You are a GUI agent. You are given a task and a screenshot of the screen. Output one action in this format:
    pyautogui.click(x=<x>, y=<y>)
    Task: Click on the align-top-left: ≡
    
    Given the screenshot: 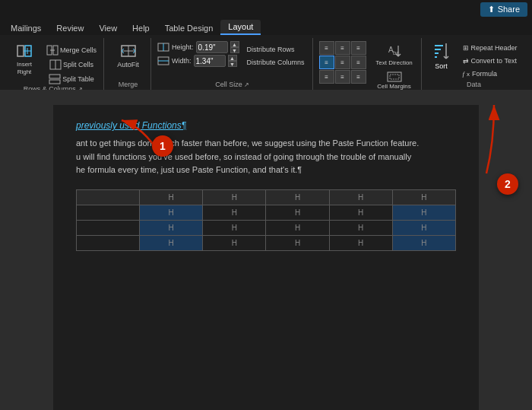 What is the action you would take?
    pyautogui.click(x=327, y=48)
    